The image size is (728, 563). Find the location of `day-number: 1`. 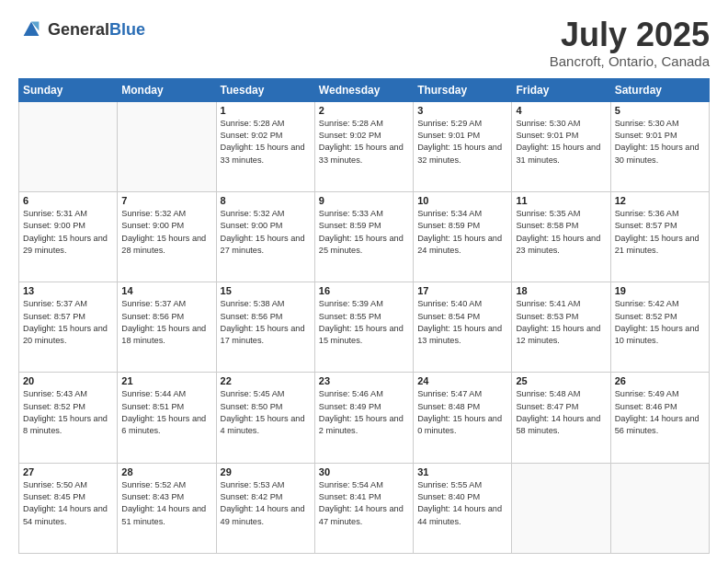

day-number: 1 is located at coordinates (266, 110).